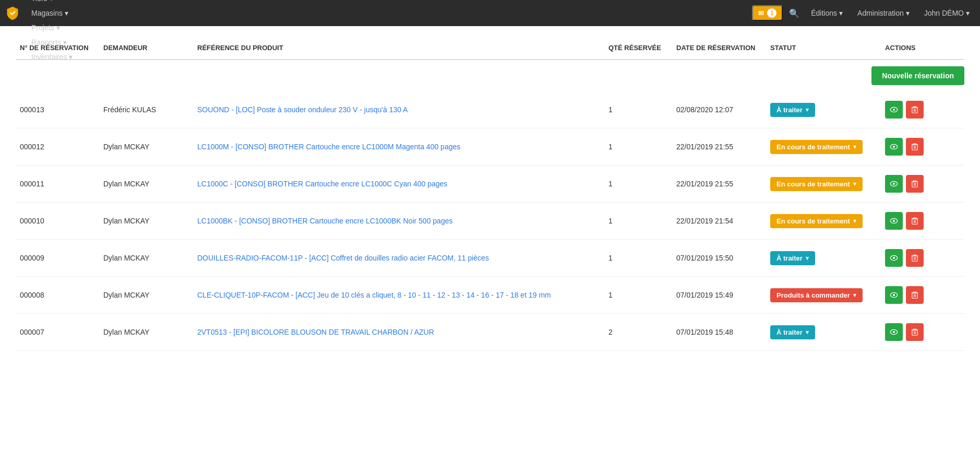  Describe the element at coordinates (793, 258) in the screenshot. I see `status-badge-4: À traiter ▾` at that location.